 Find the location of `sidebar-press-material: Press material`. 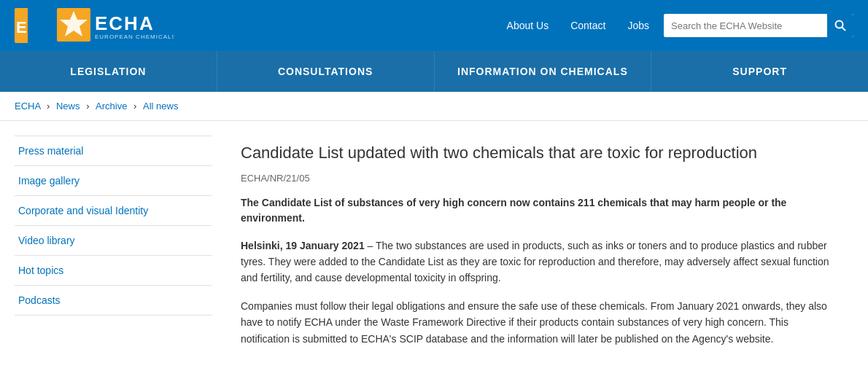

sidebar-press-material: Press material is located at coordinates (113, 151).